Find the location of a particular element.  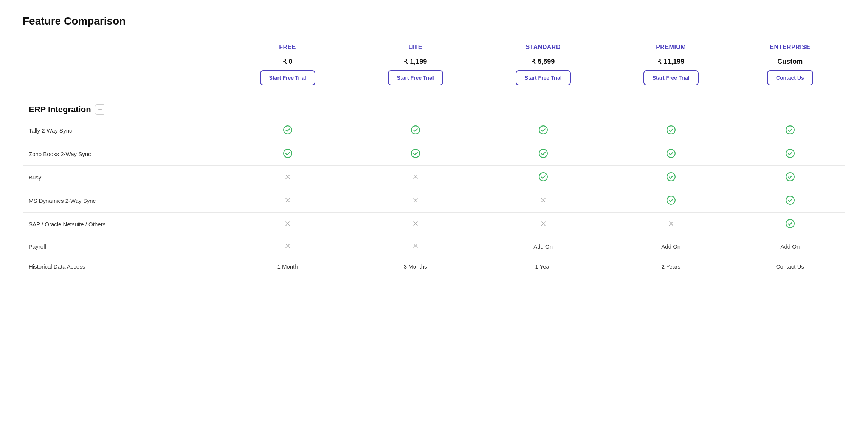

feature-name-cell: Payroll is located at coordinates (123, 247).